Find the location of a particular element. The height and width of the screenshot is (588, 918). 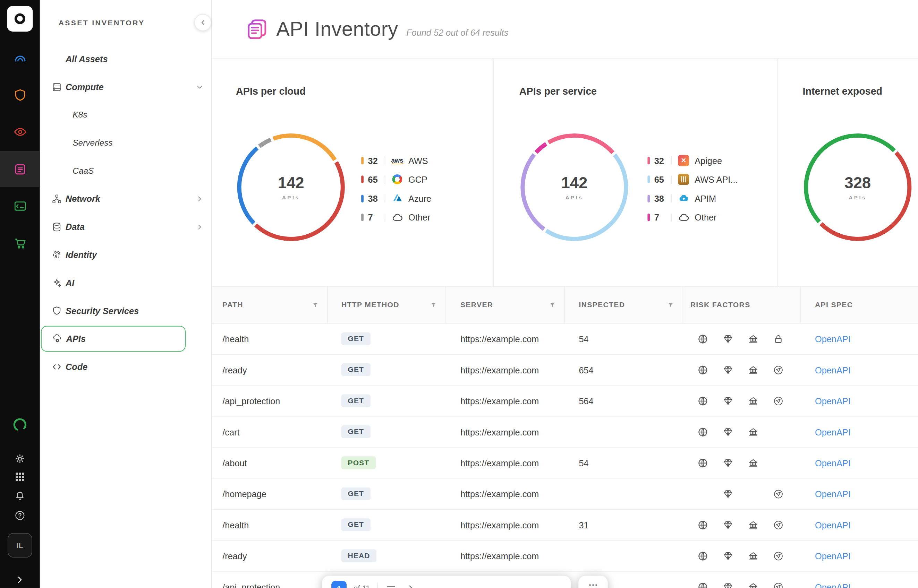

sidebar-item-data: Data is located at coordinates (125, 227).